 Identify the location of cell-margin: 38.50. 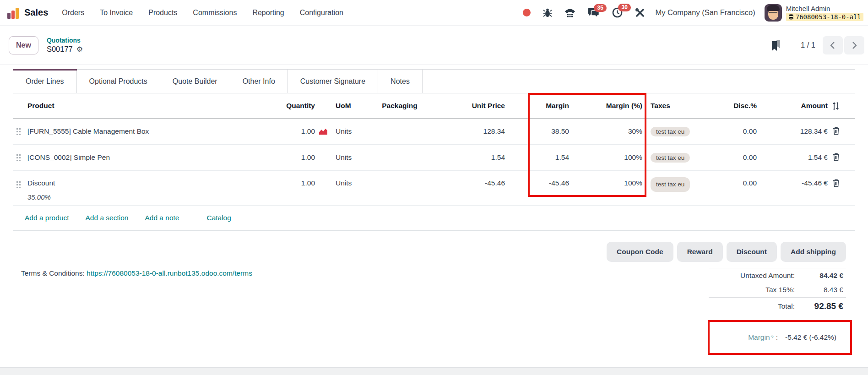
(537, 131).